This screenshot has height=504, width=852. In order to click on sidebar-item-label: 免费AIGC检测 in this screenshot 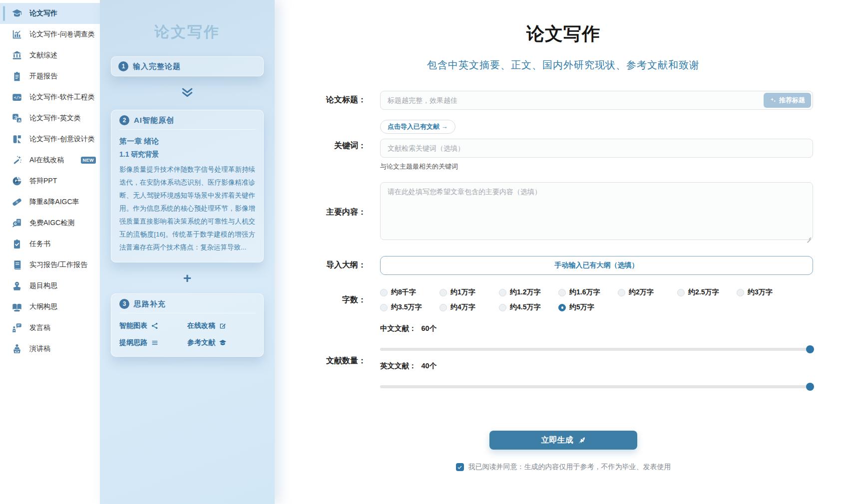, I will do `click(52, 223)`.